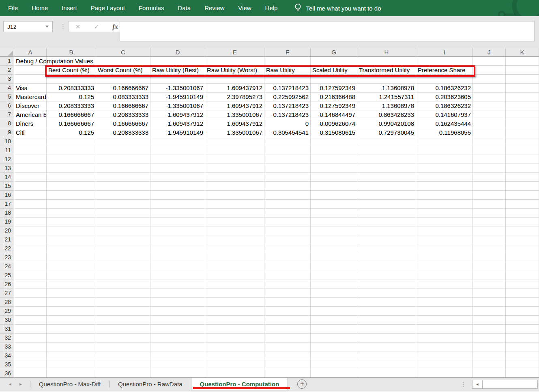 Image resolution: width=539 pixels, height=392 pixels. What do you see at coordinates (445, 222) in the screenshot?
I see `cell-I19` at bounding box center [445, 222].